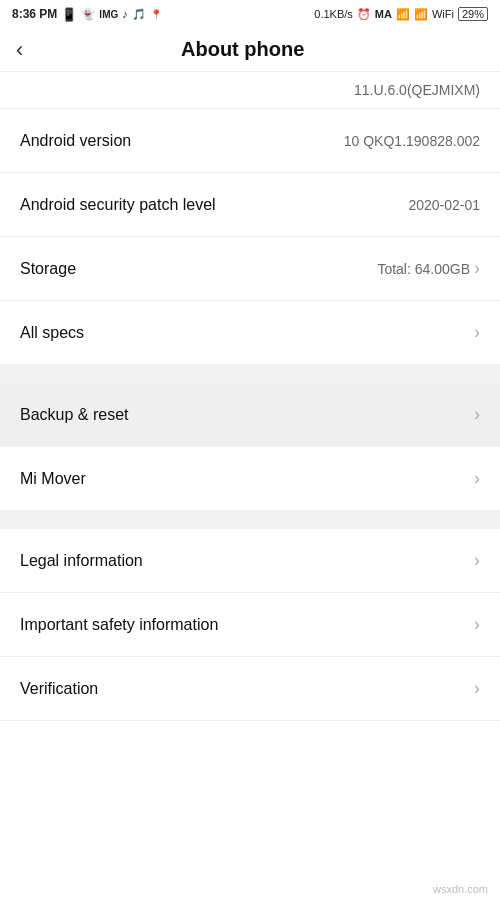 This screenshot has height=907, width=500. What do you see at coordinates (250, 561) in the screenshot?
I see `list-item-legal-information: Legal information ›` at bounding box center [250, 561].